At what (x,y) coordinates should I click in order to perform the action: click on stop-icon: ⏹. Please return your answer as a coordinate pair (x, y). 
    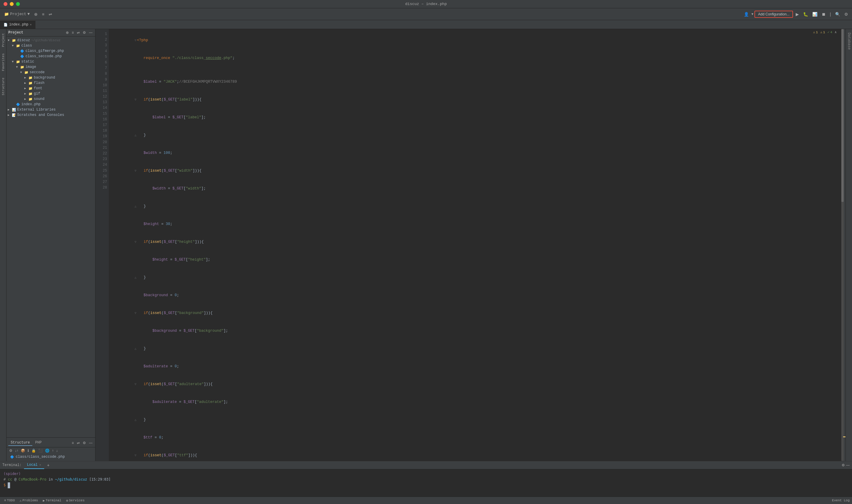
    Looking at the image, I should click on (824, 14).